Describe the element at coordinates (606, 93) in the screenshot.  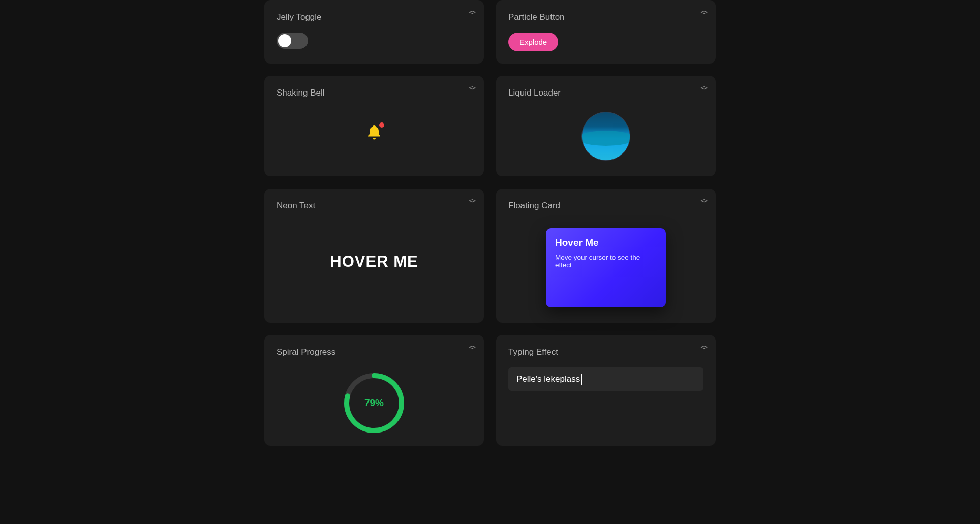
I see `card-title: Liquid Loader` at that location.